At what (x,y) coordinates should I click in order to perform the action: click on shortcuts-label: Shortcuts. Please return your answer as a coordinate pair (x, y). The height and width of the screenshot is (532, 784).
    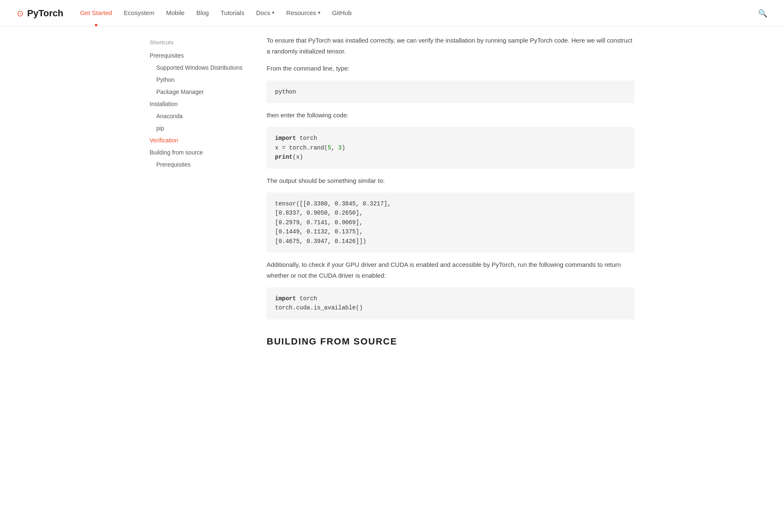
    Looking at the image, I should click on (198, 43).